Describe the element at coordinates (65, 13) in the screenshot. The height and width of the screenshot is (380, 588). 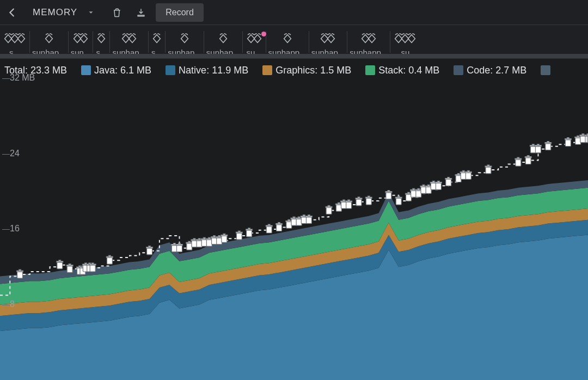
I see `profiler-dropdown: MEMORY` at that location.